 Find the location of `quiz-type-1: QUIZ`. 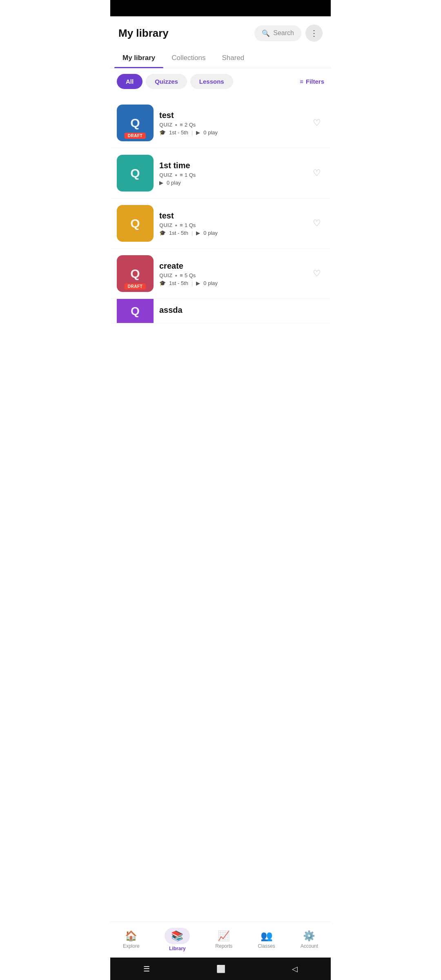

quiz-type-1: QUIZ is located at coordinates (166, 125).